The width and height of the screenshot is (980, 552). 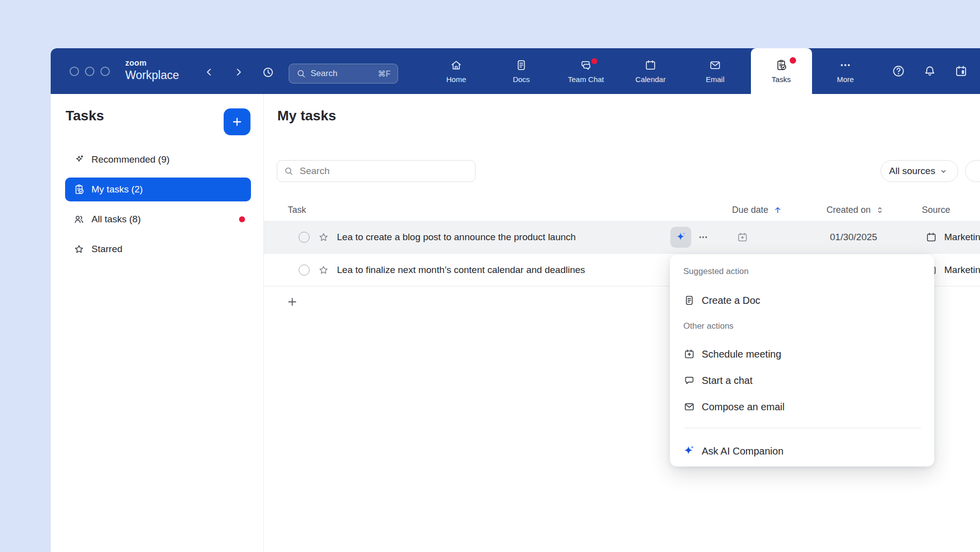 What do you see at coordinates (158, 249) in the screenshot?
I see `sidebar-item-starred: Starred` at bounding box center [158, 249].